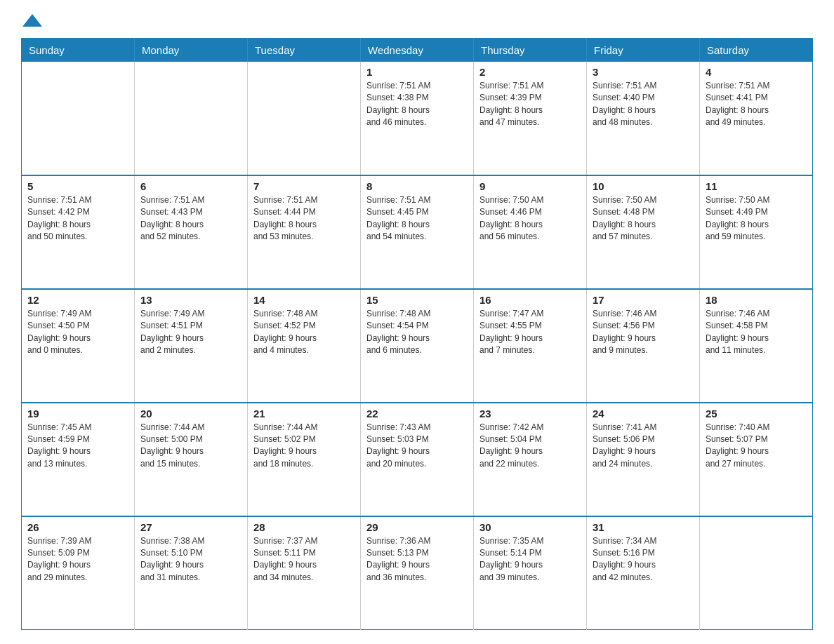 The width and height of the screenshot is (834, 644). What do you see at coordinates (304, 446) in the screenshot?
I see `day-info: Sunrise: 7:44 AMSunset: 5:02 PMDaylight:…` at bounding box center [304, 446].